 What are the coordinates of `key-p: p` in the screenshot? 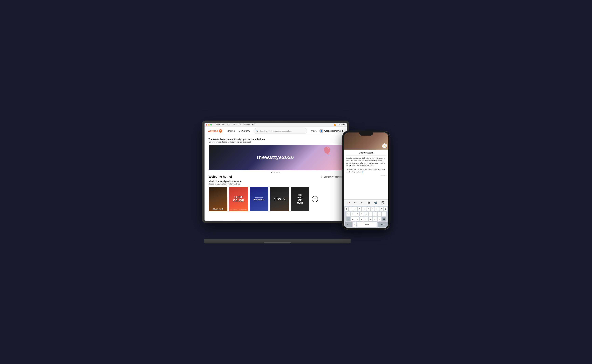 It's located at (386, 209).